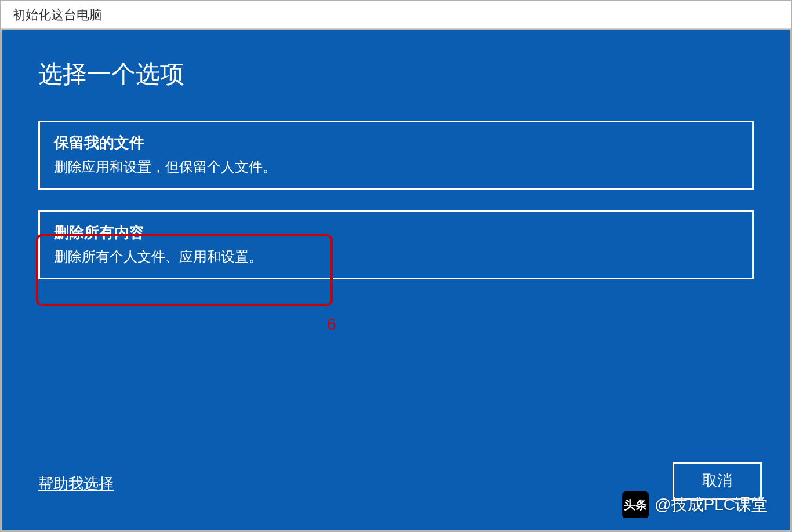 This screenshot has width=792, height=532. Describe the element at coordinates (396, 74) in the screenshot. I see `page-heading: 选择一个选项` at that location.